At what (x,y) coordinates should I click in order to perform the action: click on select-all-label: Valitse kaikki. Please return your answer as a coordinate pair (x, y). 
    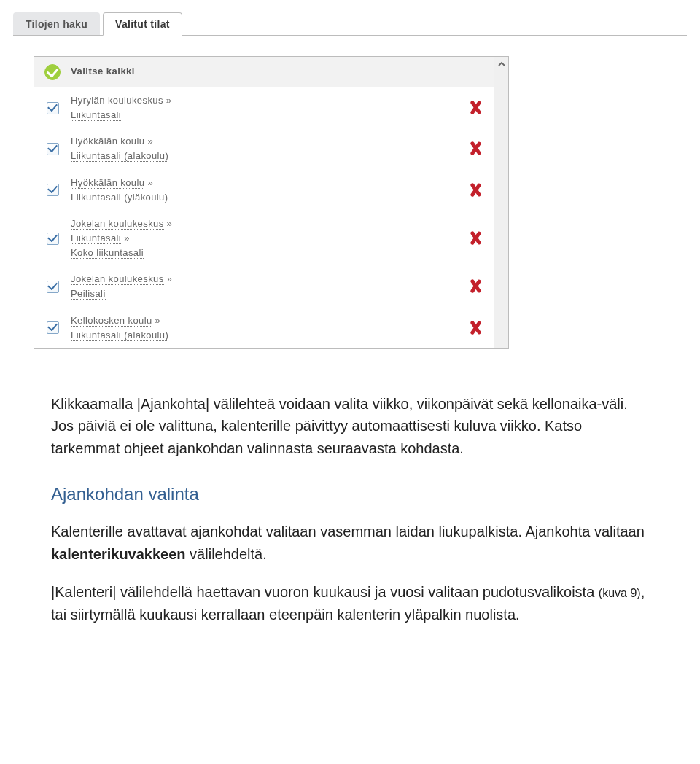
    Looking at the image, I should click on (264, 71).